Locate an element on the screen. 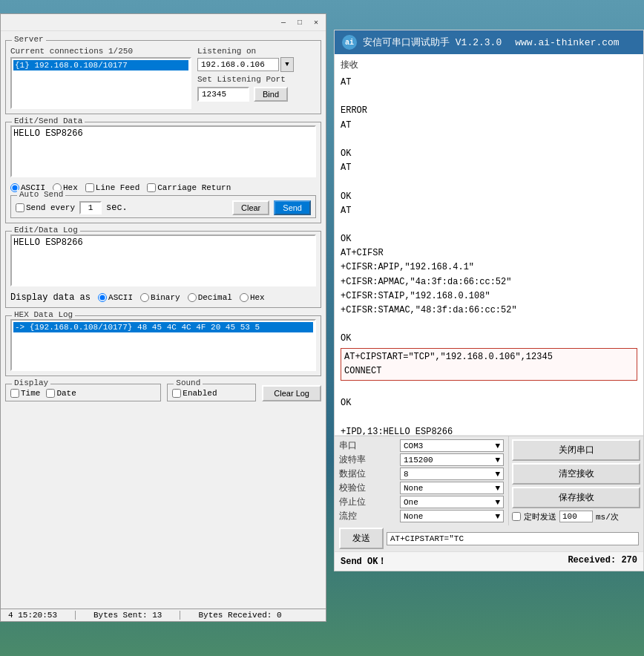 This screenshot has width=644, height=656. carriage-return-label: Carriage Return is located at coordinates (188, 188).